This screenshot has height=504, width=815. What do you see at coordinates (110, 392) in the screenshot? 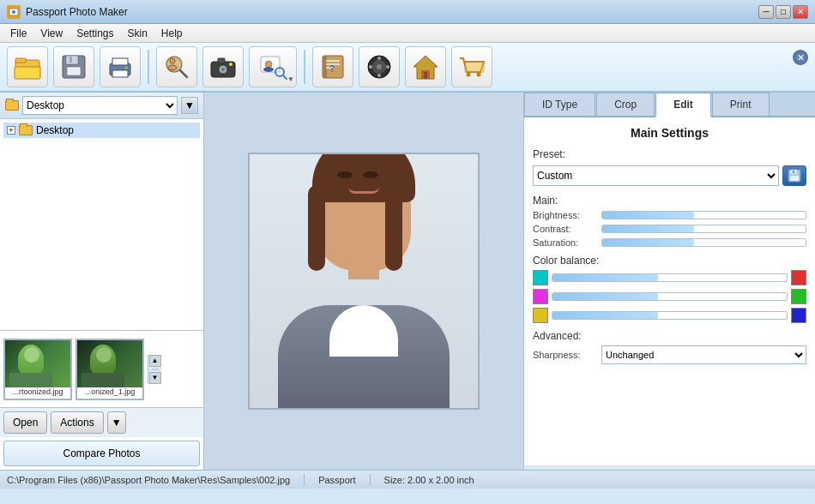
I see `thumb-label-2: ...onized_1.jpg` at bounding box center [110, 392].